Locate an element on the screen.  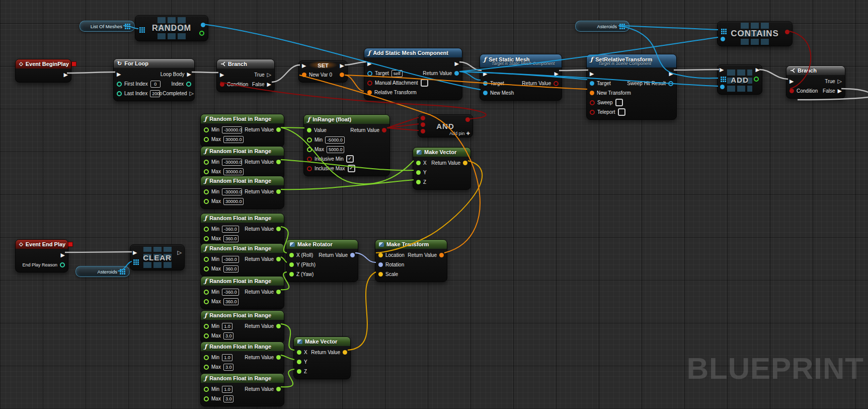
array-input-pin is located at coordinates (722, 78).